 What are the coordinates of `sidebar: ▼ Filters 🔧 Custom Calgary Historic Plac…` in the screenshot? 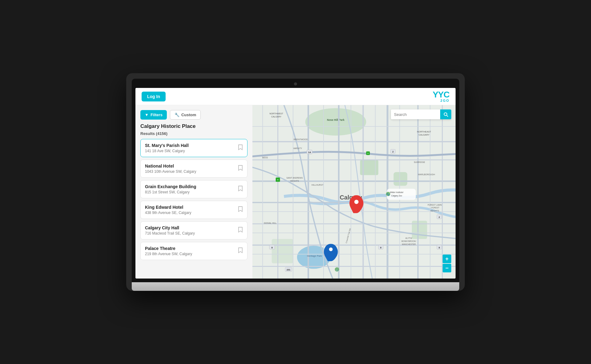 It's located at (194, 192).